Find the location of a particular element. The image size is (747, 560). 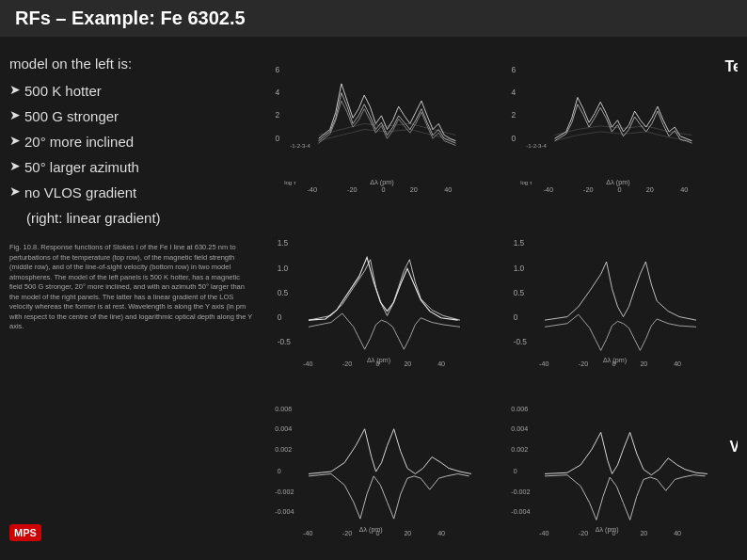

arrow-icon-3: ➤ is located at coordinates (15, 141).